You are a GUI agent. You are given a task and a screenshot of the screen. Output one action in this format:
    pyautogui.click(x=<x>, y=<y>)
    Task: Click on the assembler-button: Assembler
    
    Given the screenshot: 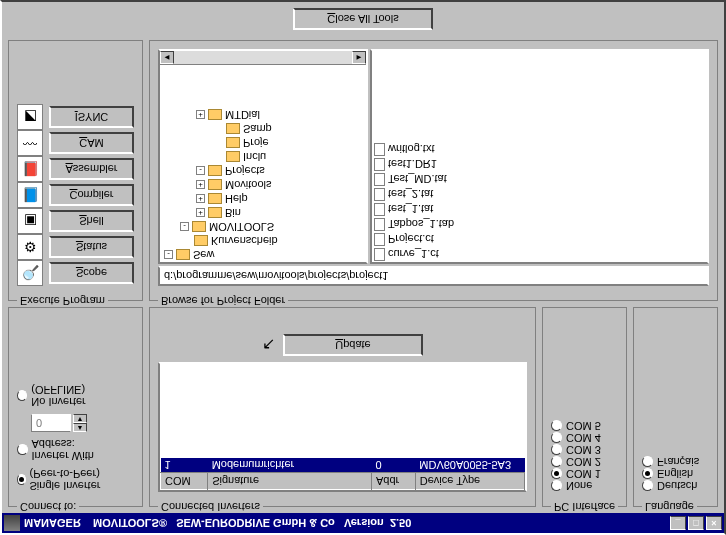 What is the action you would take?
    pyautogui.click(x=92, y=169)
    